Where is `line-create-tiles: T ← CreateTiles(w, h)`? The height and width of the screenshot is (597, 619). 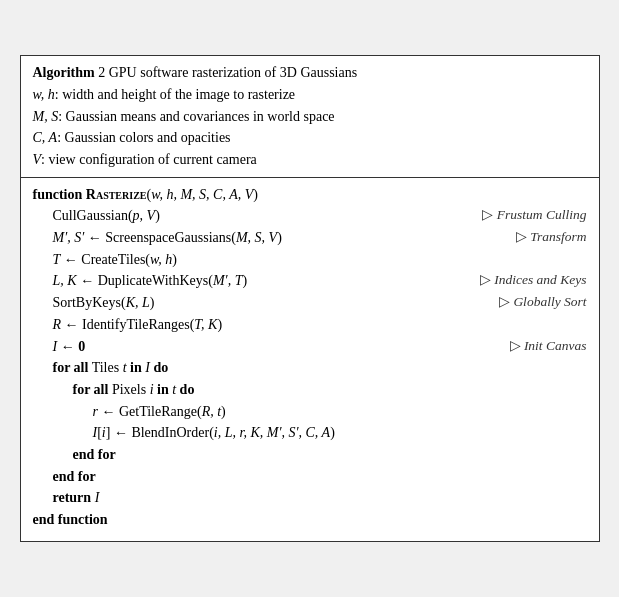 line-create-tiles: T ← CreateTiles(w, h) is located at coordinates (310, 260).